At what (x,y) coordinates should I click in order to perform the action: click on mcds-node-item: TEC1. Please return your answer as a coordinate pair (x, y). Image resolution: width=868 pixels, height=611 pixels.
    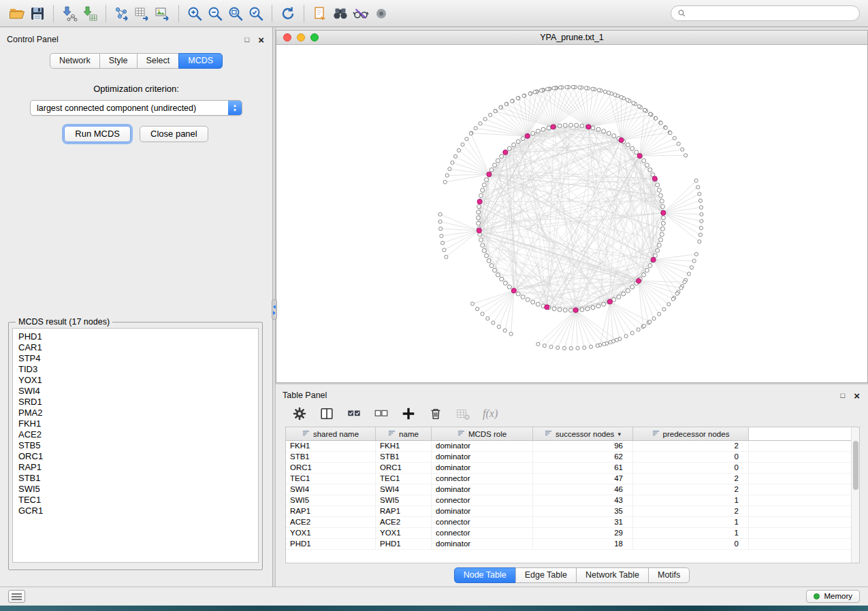
    Looking at the image, I should click on (138, 500).